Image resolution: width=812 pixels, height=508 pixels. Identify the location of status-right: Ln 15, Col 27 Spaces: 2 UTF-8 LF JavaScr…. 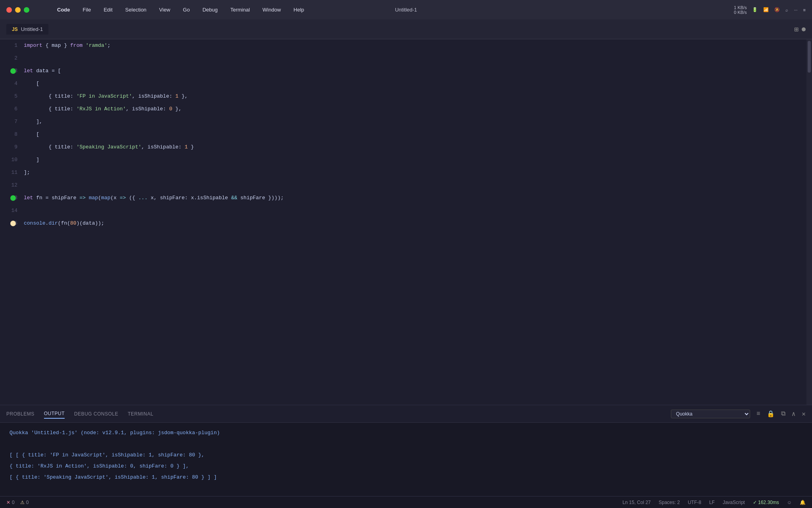
(714, 502).